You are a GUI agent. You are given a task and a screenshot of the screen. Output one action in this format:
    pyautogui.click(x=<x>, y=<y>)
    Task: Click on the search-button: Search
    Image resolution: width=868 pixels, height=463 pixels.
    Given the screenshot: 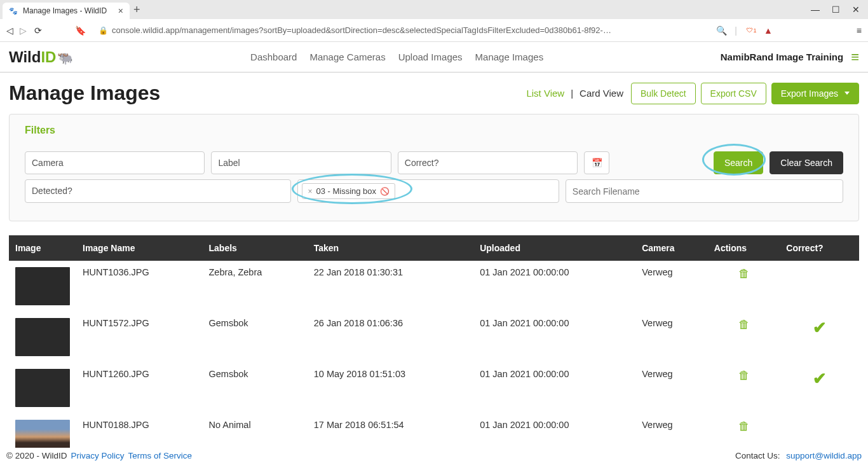 What is the action you would take?
    pyautogui.click(x=738, y=163)
    